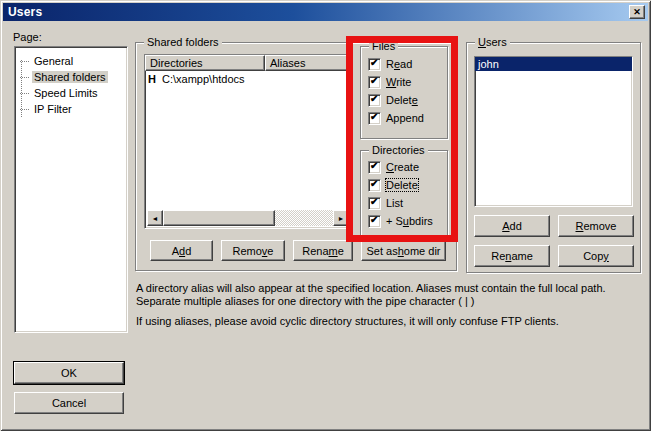 The image size is (651, 431). What do you see at coordinates (156, 218) in the screenshot?
I see `scroll-left-icon: ◄` at bounding box center [156, 218].